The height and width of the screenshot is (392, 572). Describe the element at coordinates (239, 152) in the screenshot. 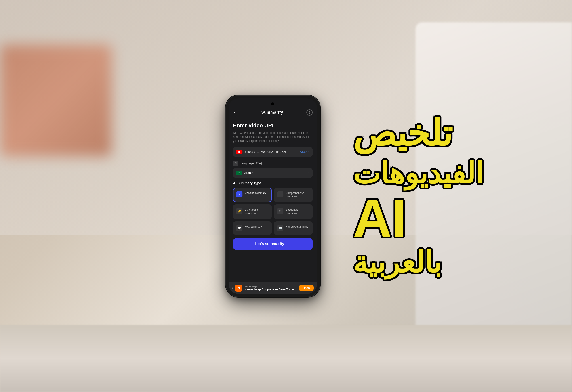

I see `youtube-icon` at that location.